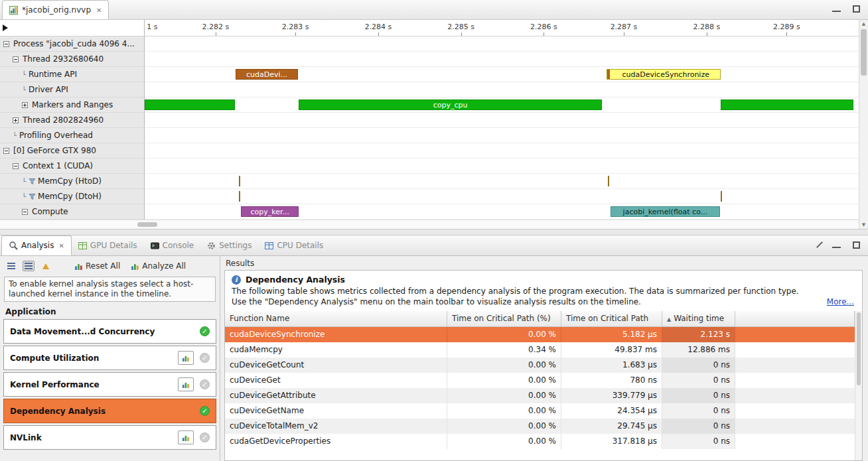  I want to click on tab-cpu-details: CPU Details, so click(294, 245).